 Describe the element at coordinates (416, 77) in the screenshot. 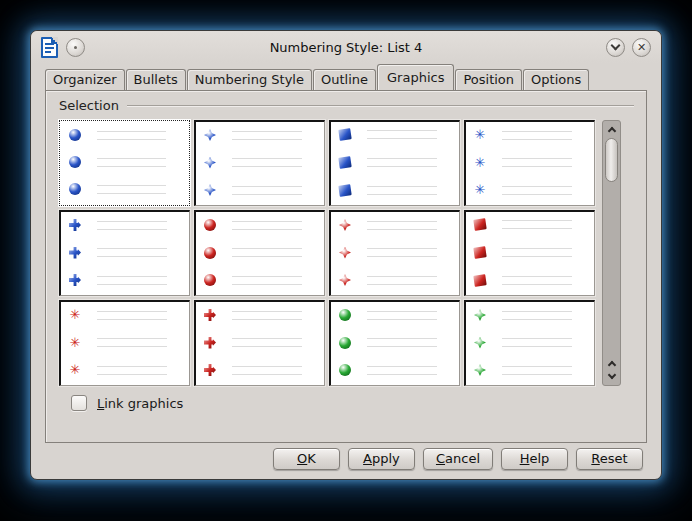

I see `tab-graphics: Graphics` at that location.